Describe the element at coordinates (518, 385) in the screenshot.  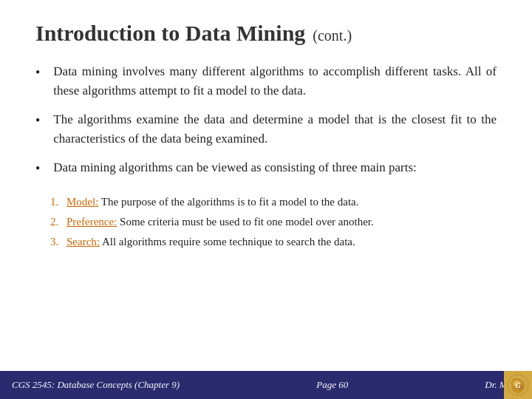
I see `footer-logo: G` at that location.